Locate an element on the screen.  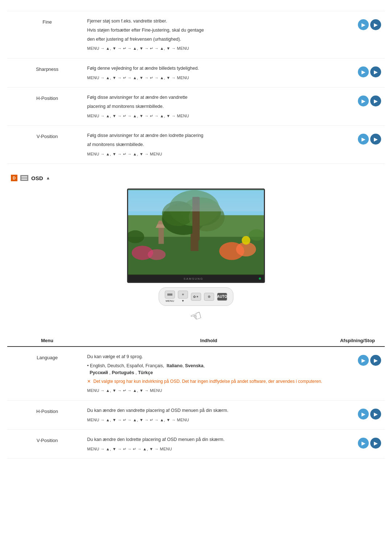
row-label-fine: Fine is located at coordinates (47, 21).